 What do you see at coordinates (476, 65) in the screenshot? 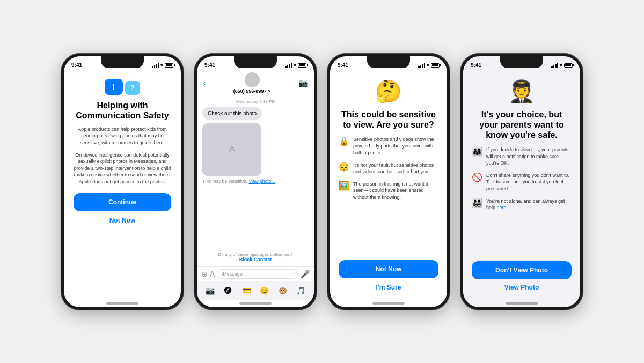
I see `phone-4-time: 9:41` at bounding box center [476, 65].